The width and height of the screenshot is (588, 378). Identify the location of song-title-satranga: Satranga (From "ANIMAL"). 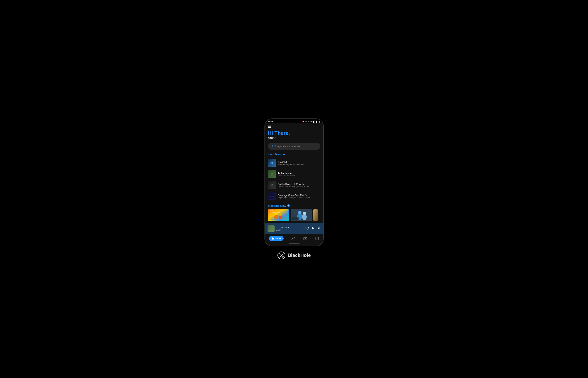
(296, 195).